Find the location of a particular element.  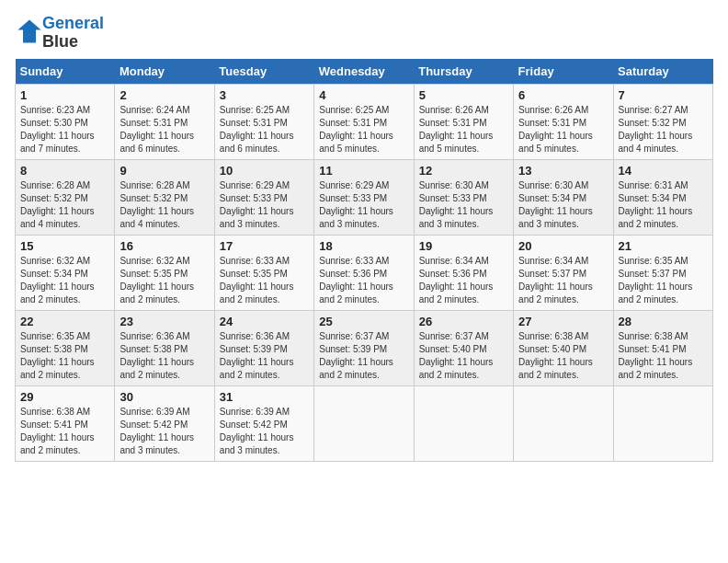

day-number: 14 is located at coordinates (664, 171).